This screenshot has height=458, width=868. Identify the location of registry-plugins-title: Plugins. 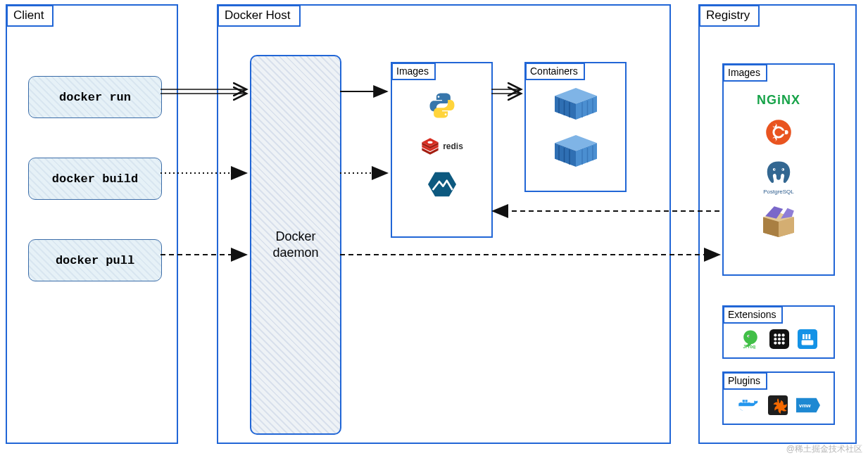
(745, 381).